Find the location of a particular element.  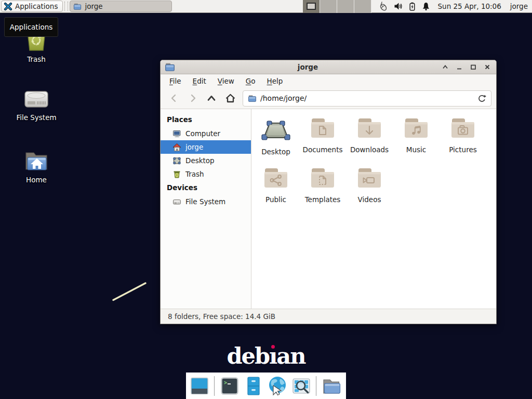

file-item-music: Music is located at coordinates (416, 140).